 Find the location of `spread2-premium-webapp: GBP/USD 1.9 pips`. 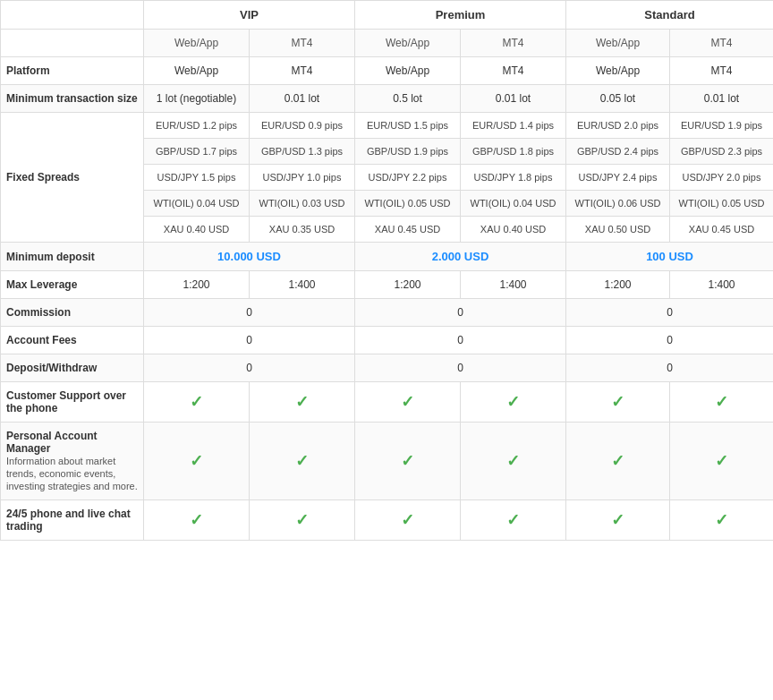

spread2-premium-webapp: GBP/USD 1.9 pips is located at coordinates (408, 152).